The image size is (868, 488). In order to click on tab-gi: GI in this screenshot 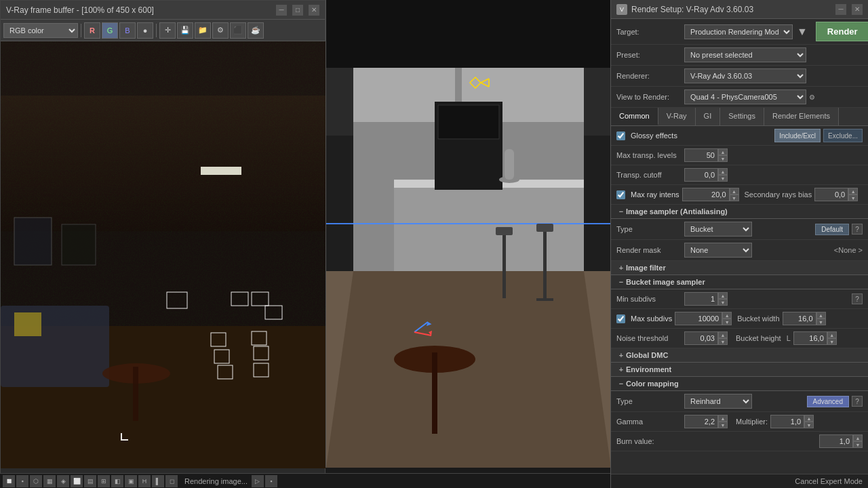, I will do `click(708, 117)`.